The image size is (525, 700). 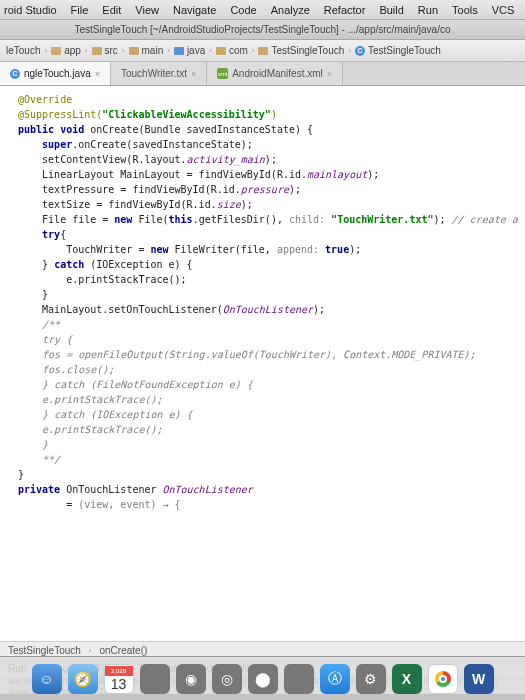 I want to click on breadcrumb-item: java, so click(x=190, y=50).